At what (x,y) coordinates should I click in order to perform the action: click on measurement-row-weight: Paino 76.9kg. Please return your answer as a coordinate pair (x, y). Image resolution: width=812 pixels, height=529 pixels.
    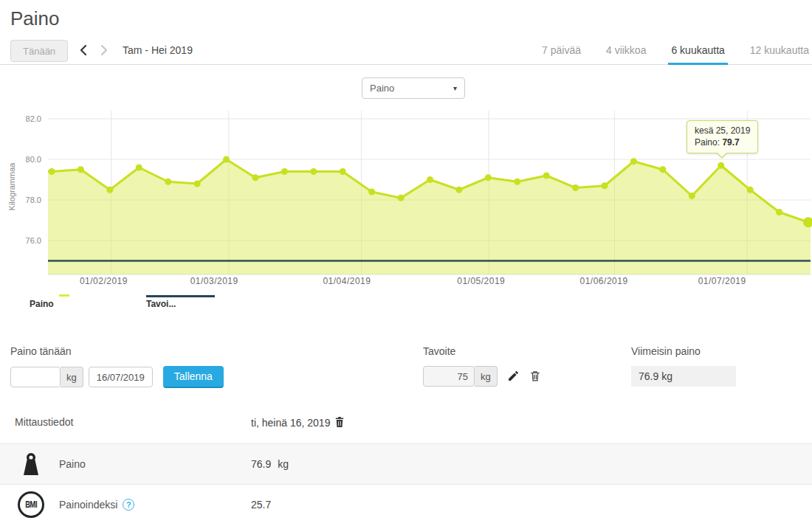
    Looking at the image, I should click on (406, 463).